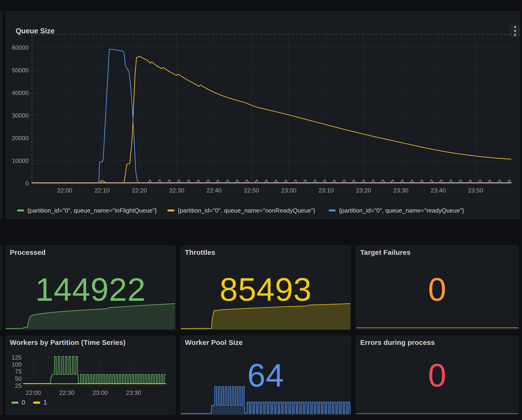 This screenshot has width=522, height=420. I want to click on legend-label: 0, so click(23, 403).